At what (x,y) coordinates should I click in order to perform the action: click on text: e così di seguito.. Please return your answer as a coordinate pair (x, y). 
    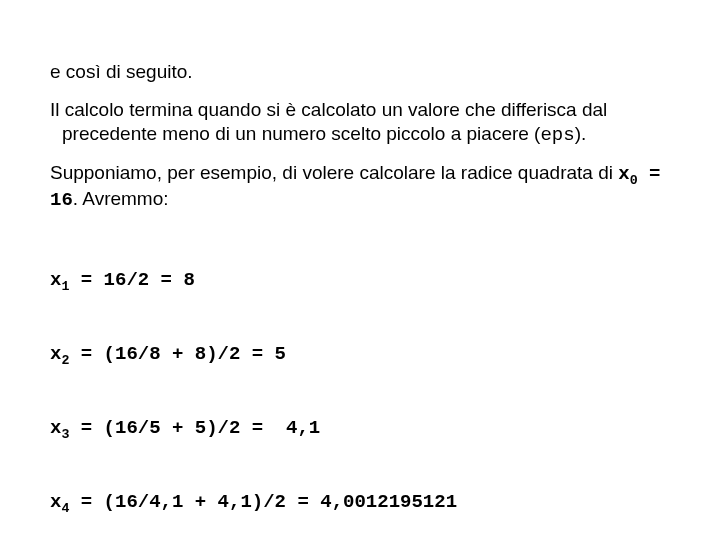
    Looking at the image, I should click on (122, 72).